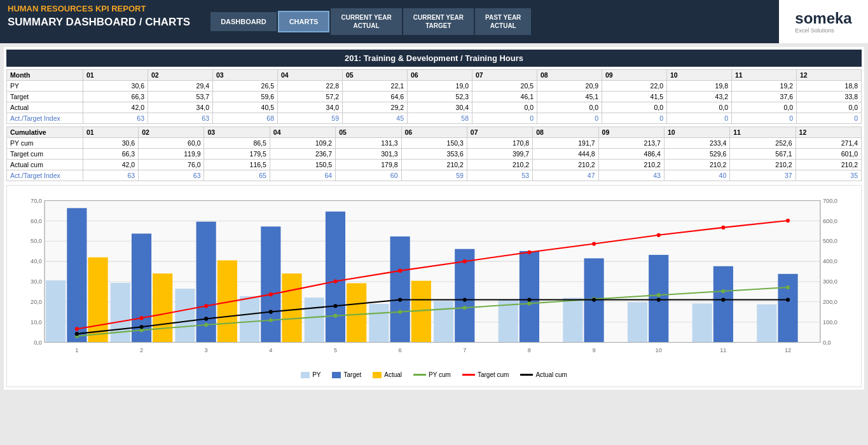 The image size is (868, 445). What do you see at coordinates (543, 375) in the screenshot?
I see `legend-item: Actual cum` at bounding box center [543, 375].